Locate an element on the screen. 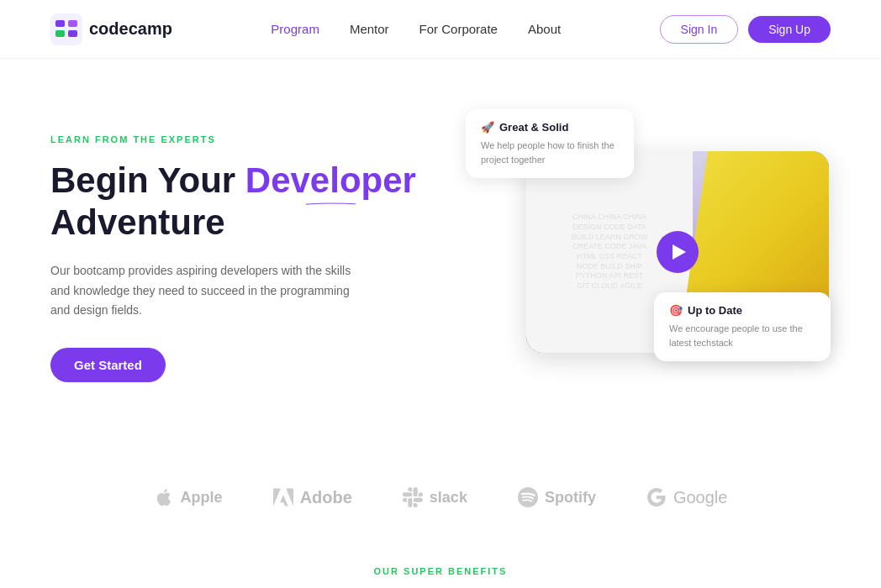 The width and height of the screenshot is (881, 588). adobe-icon is located at coordinates (283, 497).